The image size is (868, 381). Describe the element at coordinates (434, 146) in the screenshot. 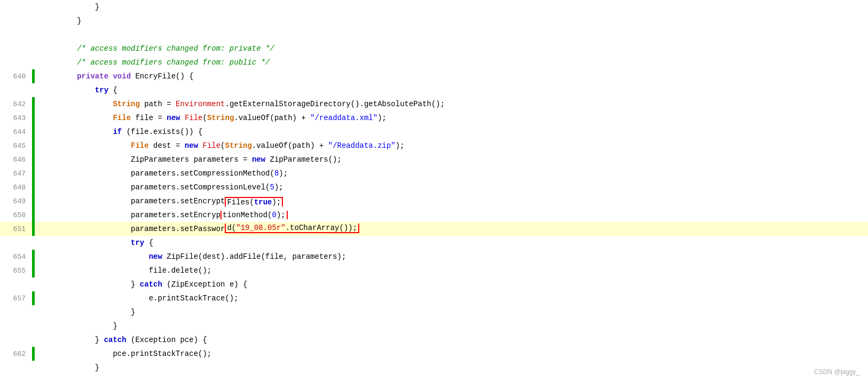

I see `code-line: 645 File dest = new File(String.valueOf(…` at that location.